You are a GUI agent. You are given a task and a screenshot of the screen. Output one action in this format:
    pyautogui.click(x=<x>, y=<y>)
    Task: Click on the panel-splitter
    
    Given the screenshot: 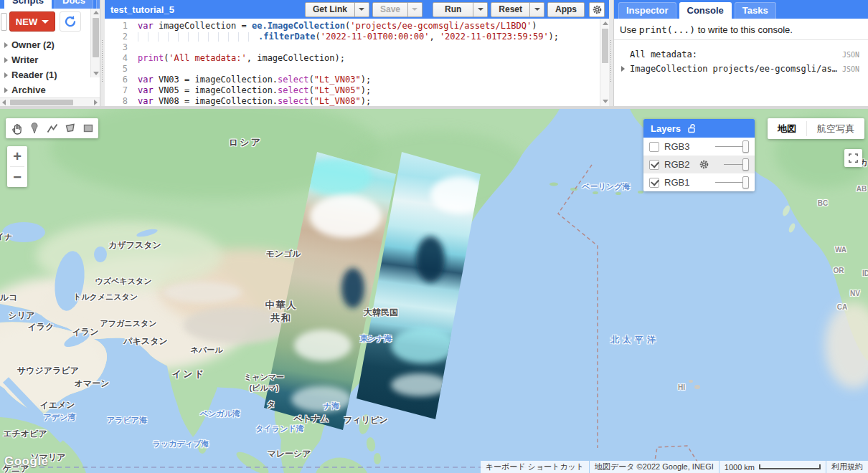 What is the action you would take?
    pyautogui.click(x=611, y=53)
    